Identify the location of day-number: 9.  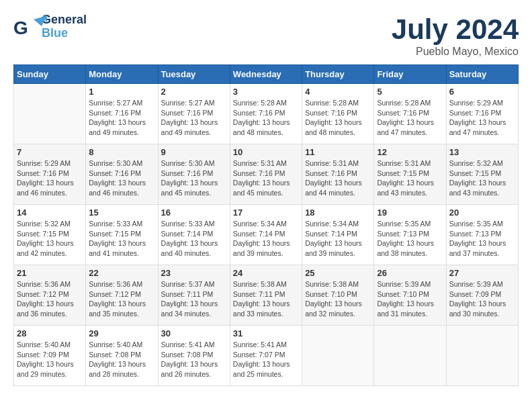
(194, 152).